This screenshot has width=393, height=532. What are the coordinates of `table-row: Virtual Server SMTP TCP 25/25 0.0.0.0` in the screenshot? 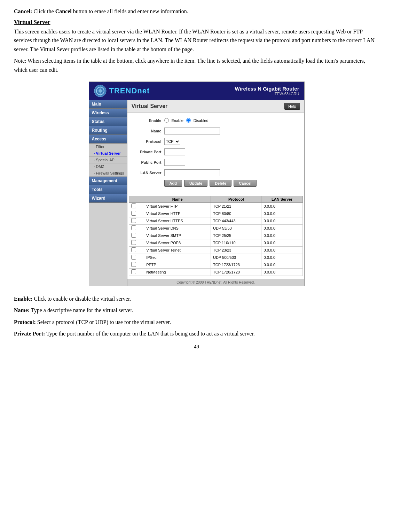 It's located at (216, 236).